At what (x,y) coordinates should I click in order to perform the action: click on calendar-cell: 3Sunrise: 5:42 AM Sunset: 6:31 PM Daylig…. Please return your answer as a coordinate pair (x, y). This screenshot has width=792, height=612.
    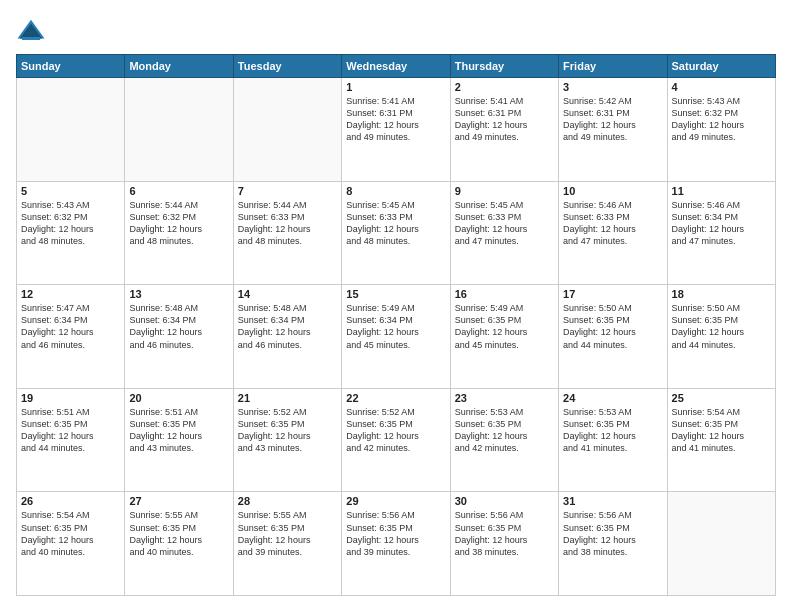
    Looking at the image, I should click on (613, 130).